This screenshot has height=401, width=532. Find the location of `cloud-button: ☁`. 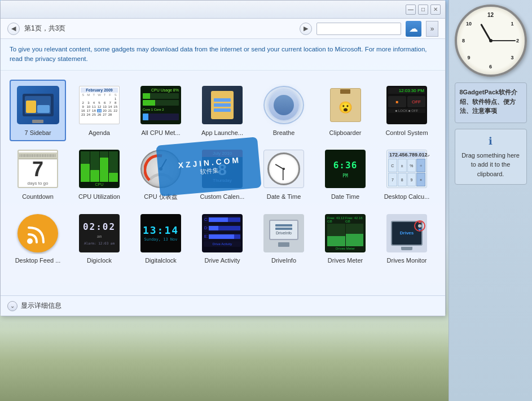

cloud-button: ☁ is located at coordinates (414, 29).